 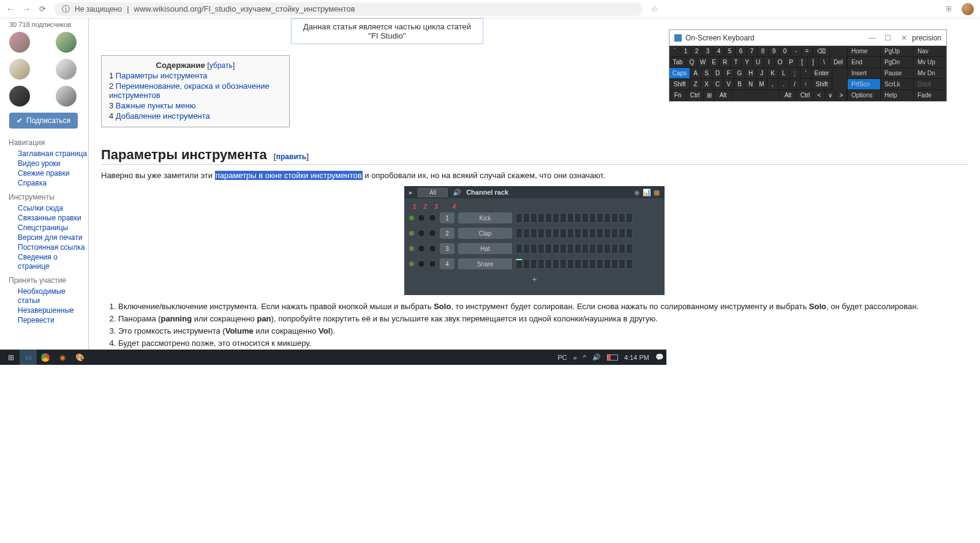 What do you see at coordinates (709, 95) in the screenshot?
I see `osk-key: ⊞` at bounding box center [709, 95].